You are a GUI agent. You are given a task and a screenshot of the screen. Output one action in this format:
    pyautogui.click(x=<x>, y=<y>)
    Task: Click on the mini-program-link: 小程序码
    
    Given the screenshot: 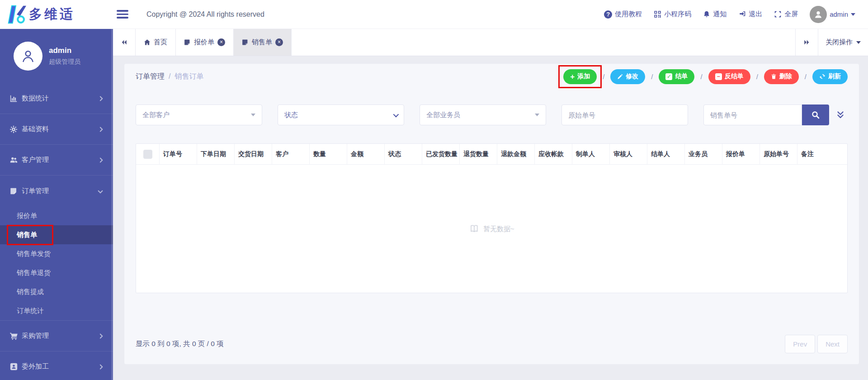 What is the action you would take?
    pyautogui.click(x=673, y=14)
    